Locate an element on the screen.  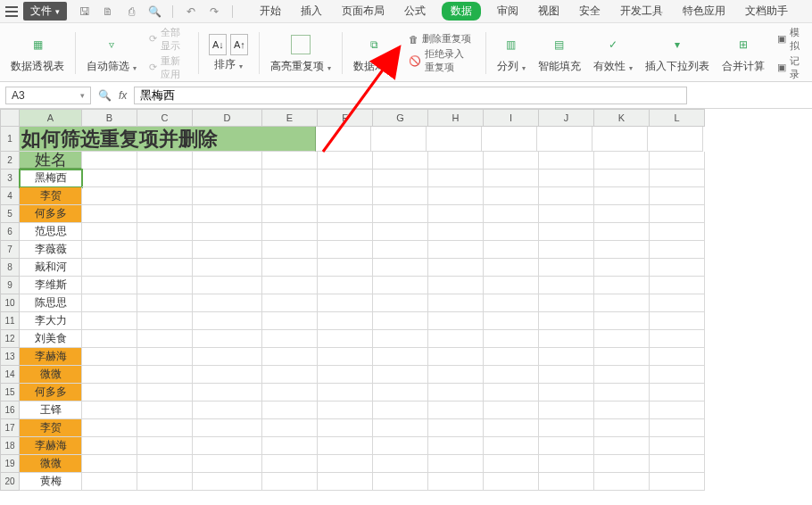
cell-E7 is located at coordinates (290, 250).